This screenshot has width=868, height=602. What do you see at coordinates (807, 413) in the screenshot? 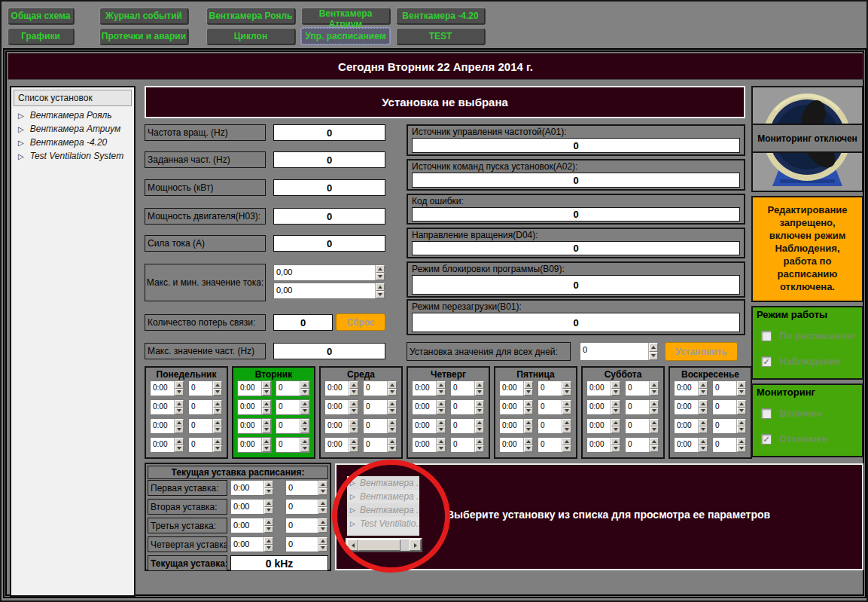
I see `option-row: Включен` at bounding box center [807, 413].